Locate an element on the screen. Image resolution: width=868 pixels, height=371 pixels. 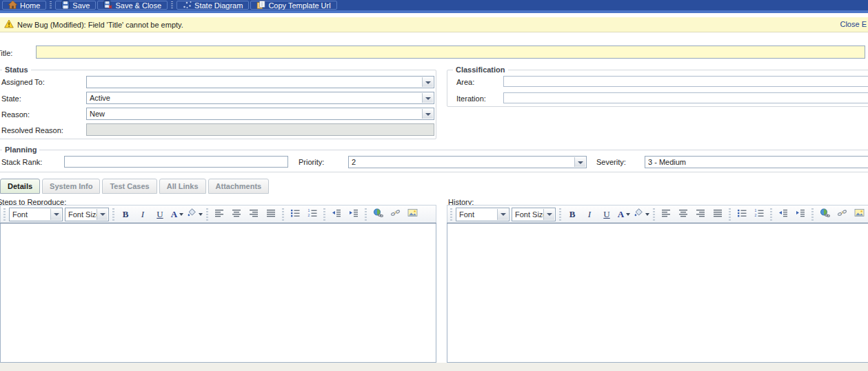
state-label: State: is located at coordinates (11, 99).